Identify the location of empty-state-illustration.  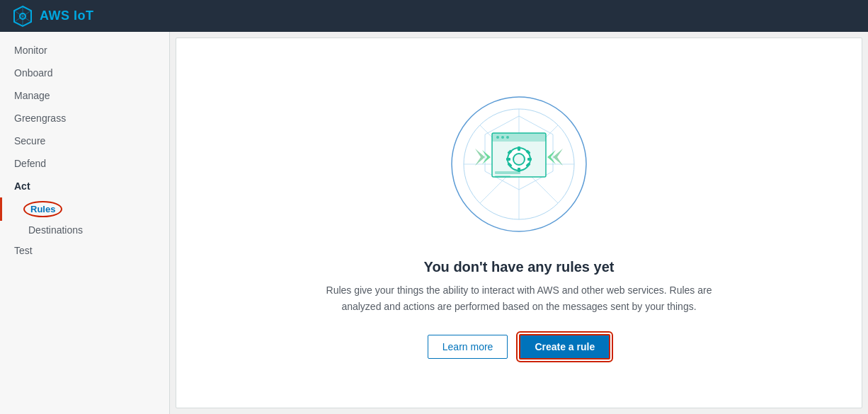
(519, 164).